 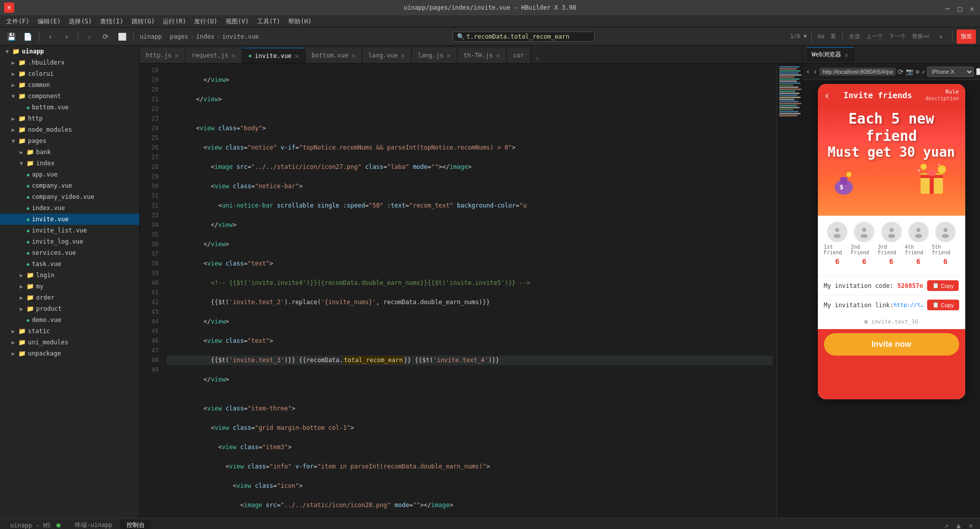 What do you see at coordinates (49, 21) in the screenshot?
I see `menu-item-编辑e: 编辑(E)` at bounding box center [49, 21].